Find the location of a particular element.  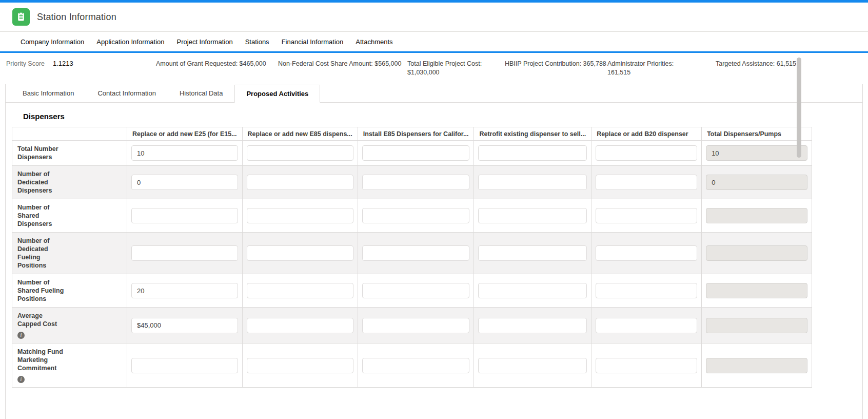

column-header: Replace or add new E25 (for E15... is located at coordinates (185, 134).